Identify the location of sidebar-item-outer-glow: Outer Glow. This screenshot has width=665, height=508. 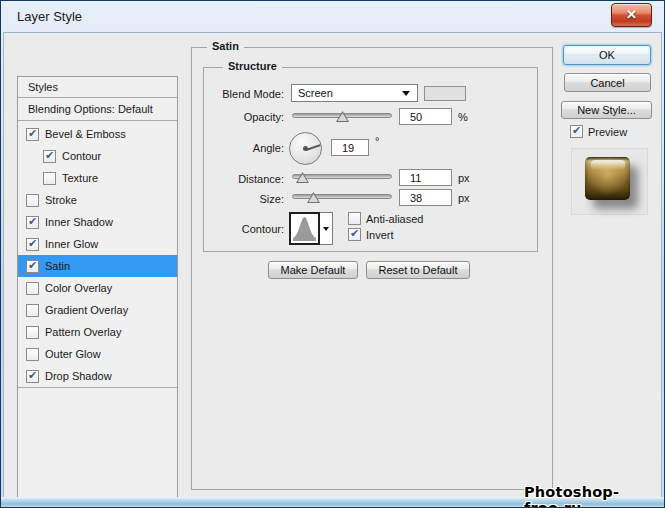
(98, 354).